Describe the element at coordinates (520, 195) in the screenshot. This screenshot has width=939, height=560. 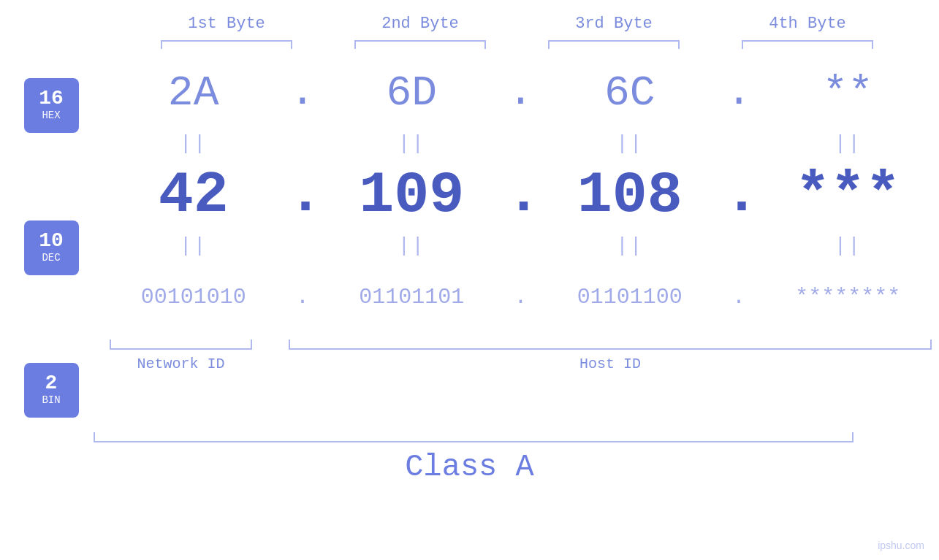
I see `dec-row: 42 . 109 . 108 . ***` at that location.